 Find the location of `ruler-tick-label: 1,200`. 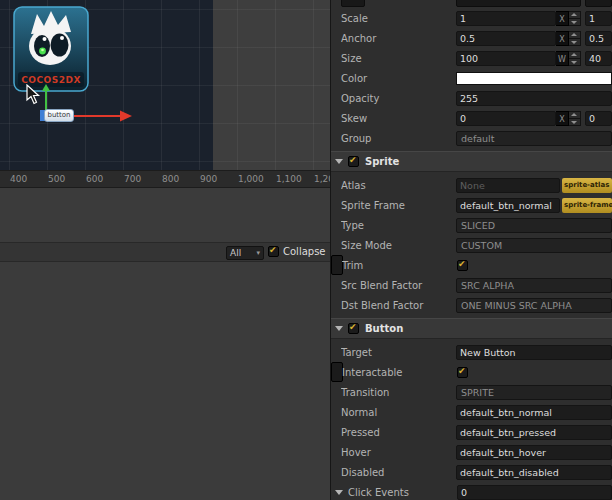

ruler-tick-label: 1,200 is located at coordinates (322, 179).